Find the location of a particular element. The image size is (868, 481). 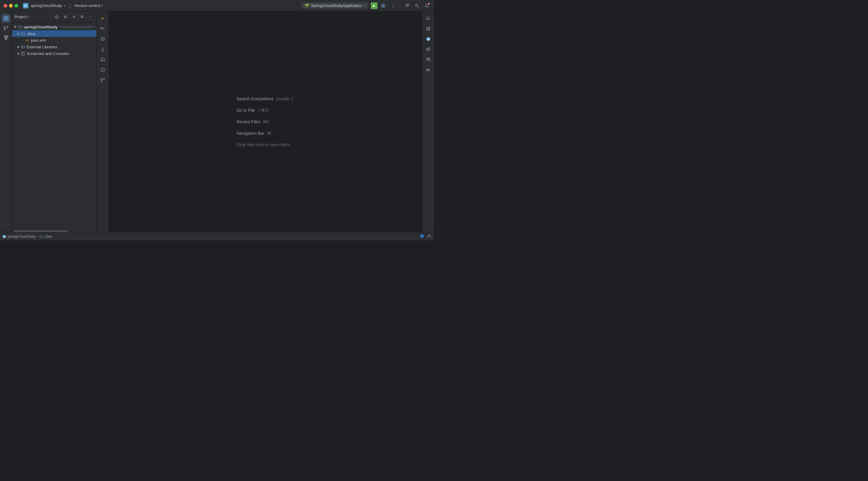

status-vcs-badge: V is located at coordinates (422, 236).